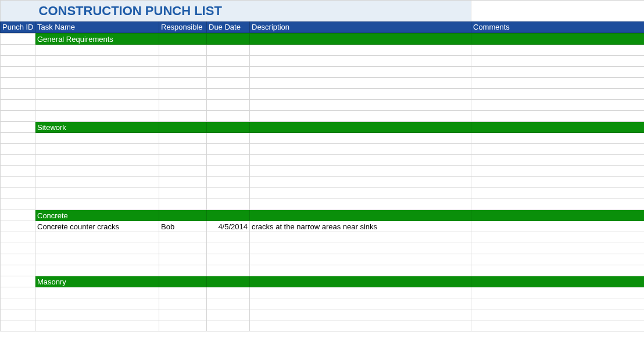  What do you see at coordinates (98, 216) in the screenshot?
I see `section-name: Concrete` at bounding box center [98, 216].